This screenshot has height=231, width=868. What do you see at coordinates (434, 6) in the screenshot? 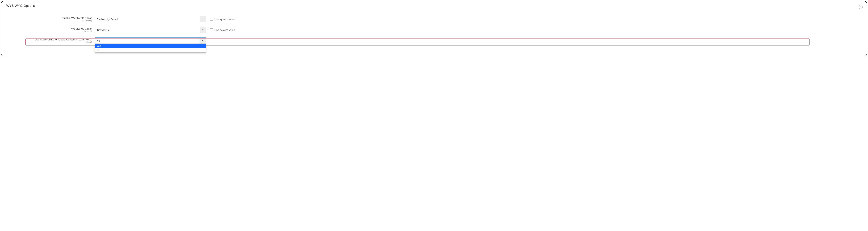
I see `panel-header: WYSIWYG Options` at bounding box center [434, 6].